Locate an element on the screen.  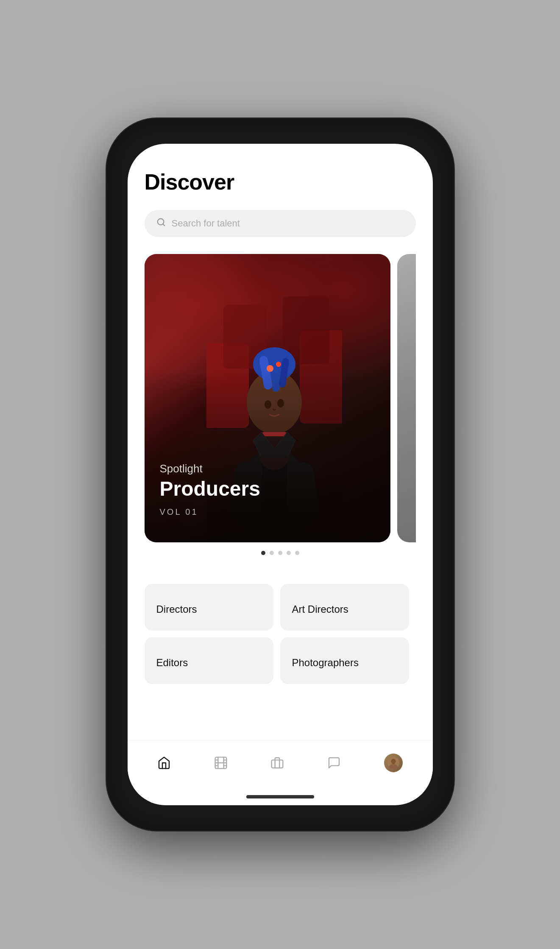
spotlight-title: Producers is located at coordinates (210, 488).